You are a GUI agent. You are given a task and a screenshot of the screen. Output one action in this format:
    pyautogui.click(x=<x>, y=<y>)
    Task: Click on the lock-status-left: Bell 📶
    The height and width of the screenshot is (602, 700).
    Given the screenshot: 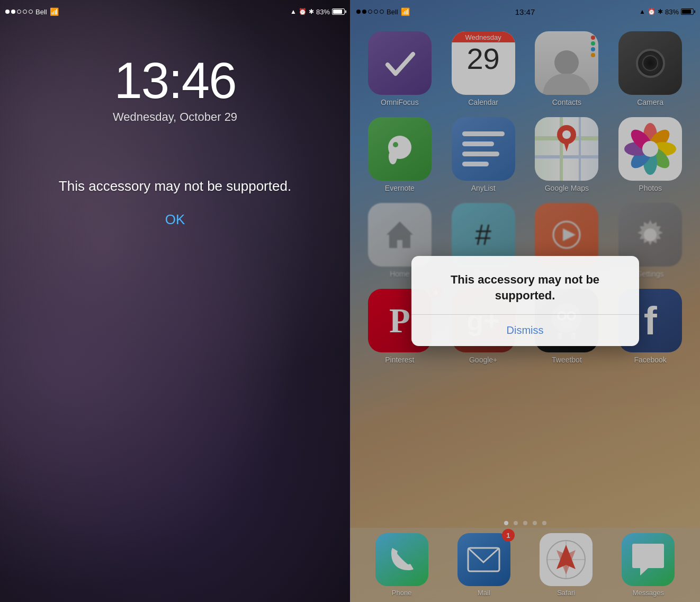 What is the action you would take?
    pyautogui.click(x=62, y=12)
    